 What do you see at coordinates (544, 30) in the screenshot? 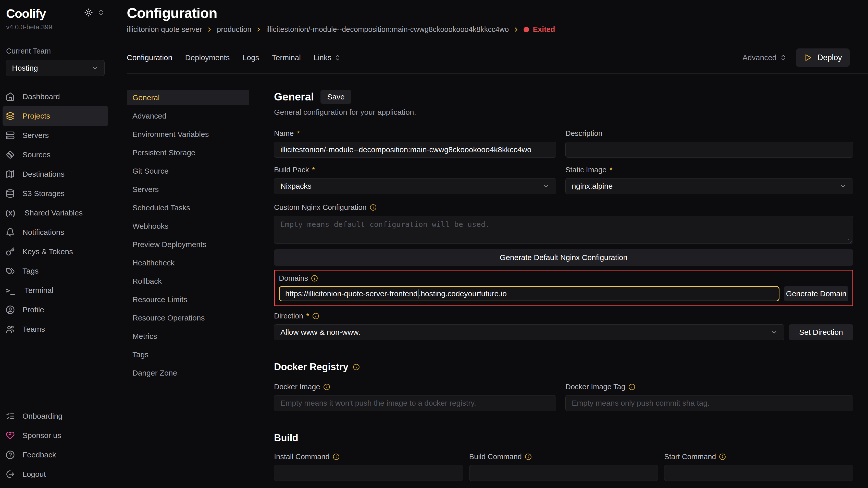
I see `status-text: Exited` at bounding box center [544, 30].